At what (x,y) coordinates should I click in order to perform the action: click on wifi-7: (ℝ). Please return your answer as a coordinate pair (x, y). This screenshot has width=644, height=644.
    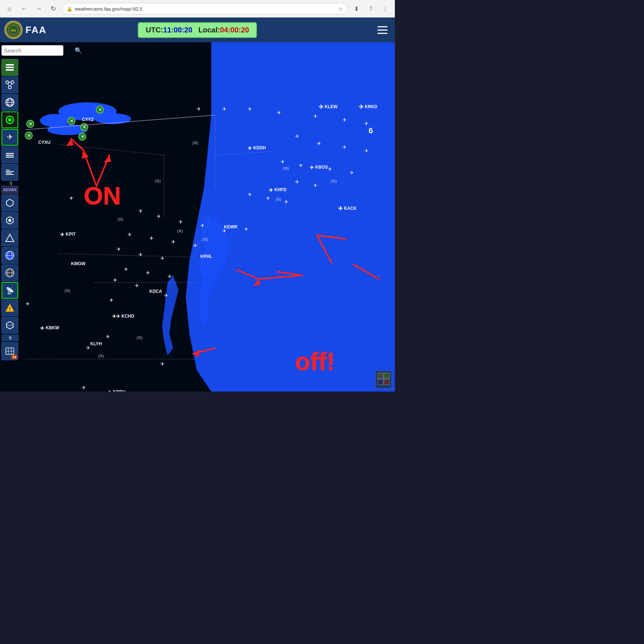
    Looking at the image, I should click on (67, 291).